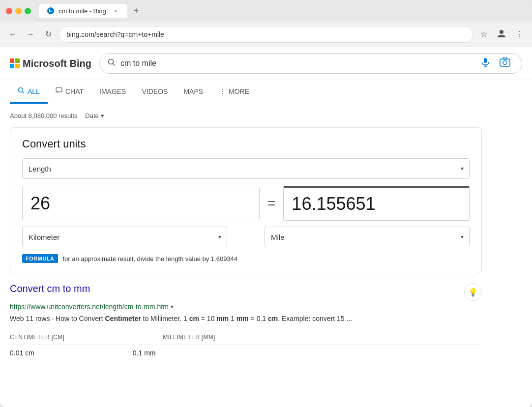  Describe the element at coordinates (22, 353) in the screenshot. I see `table-cell-cm: 0.01 cm` at that location.